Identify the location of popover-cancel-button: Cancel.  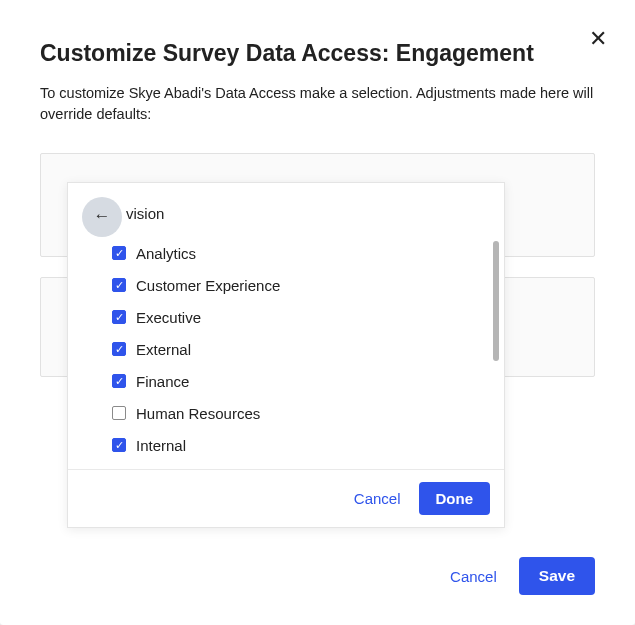
(378, 498).